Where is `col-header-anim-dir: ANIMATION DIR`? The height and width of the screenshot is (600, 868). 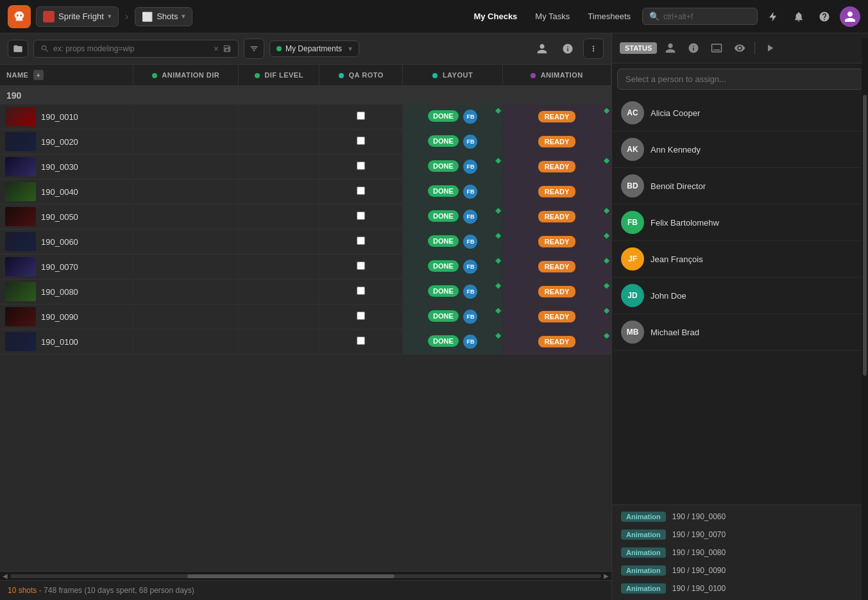
col-header-anim-dir: ANIMATION DIR is located at coordinates (186, 76).